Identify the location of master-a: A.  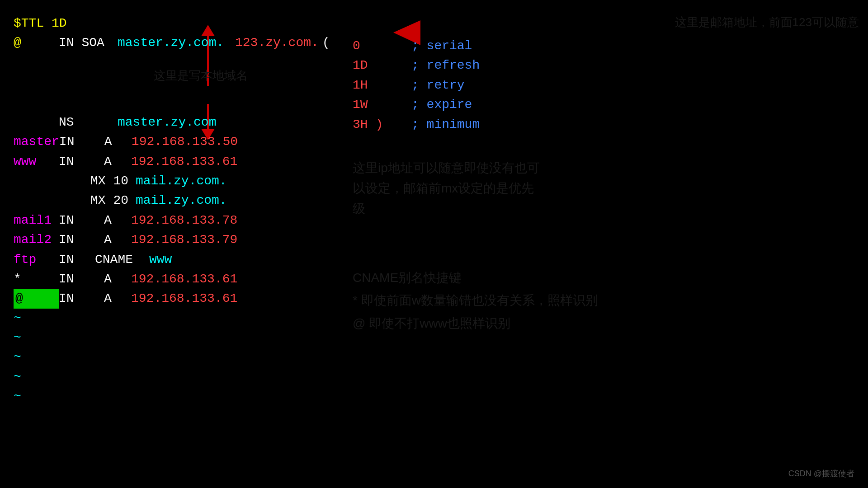
(111, 142).